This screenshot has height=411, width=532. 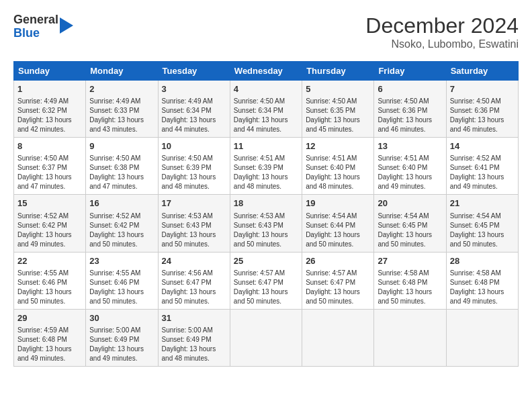 I want to click on calendar-cell: 16Sunrise: 4:52 AMSunset: 6:42 PMDayligh…, so click(x=122, y=223).